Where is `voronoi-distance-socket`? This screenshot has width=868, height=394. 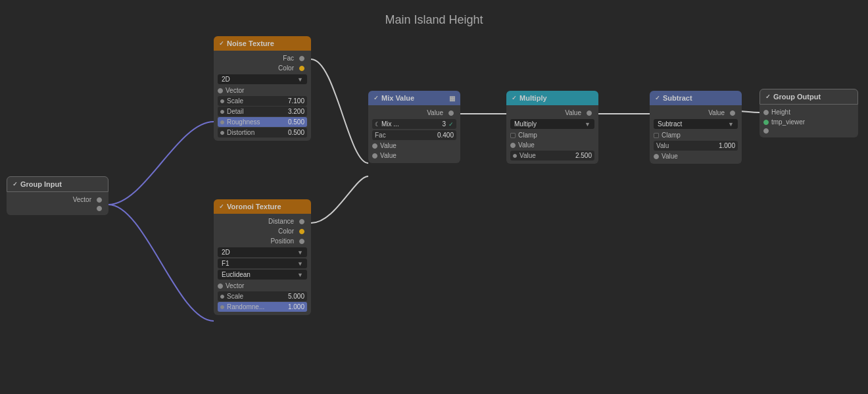
voronoi-distance-socket is located at coordinates (302, 222).